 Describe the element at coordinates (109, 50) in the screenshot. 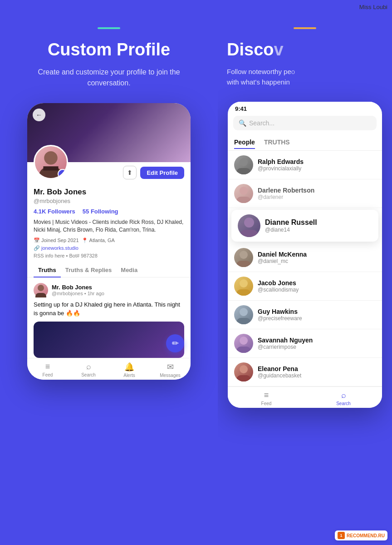

I see `left-feature-title: Custom Profile` at that location.